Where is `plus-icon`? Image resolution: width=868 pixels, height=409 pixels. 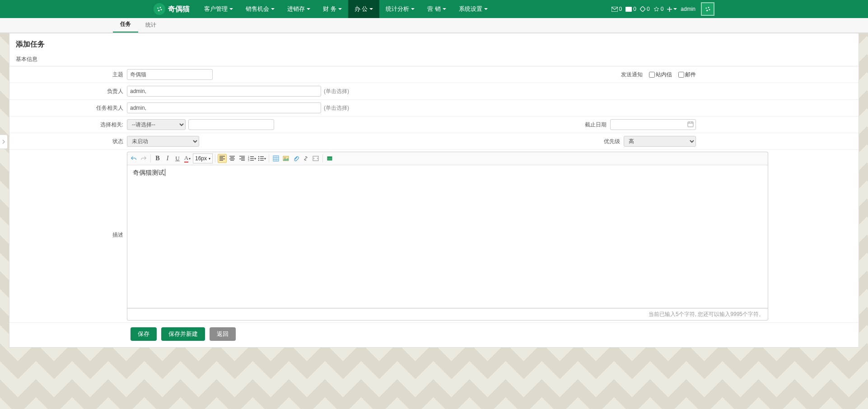 plus-icon is located at coordinates (669, 9).